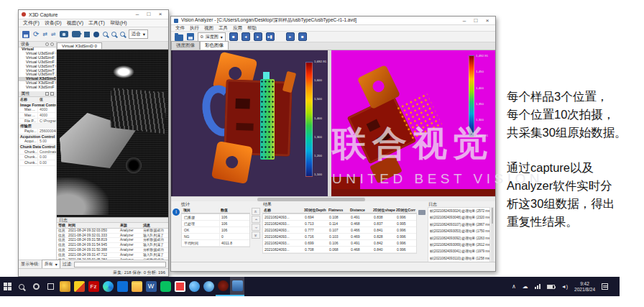 The height and width of the screenshot is (307, 644). What do you see at coordinates (216, 230) in the screenshot?
I see `stats-row: OK 106` at bounding box center [216, 230].